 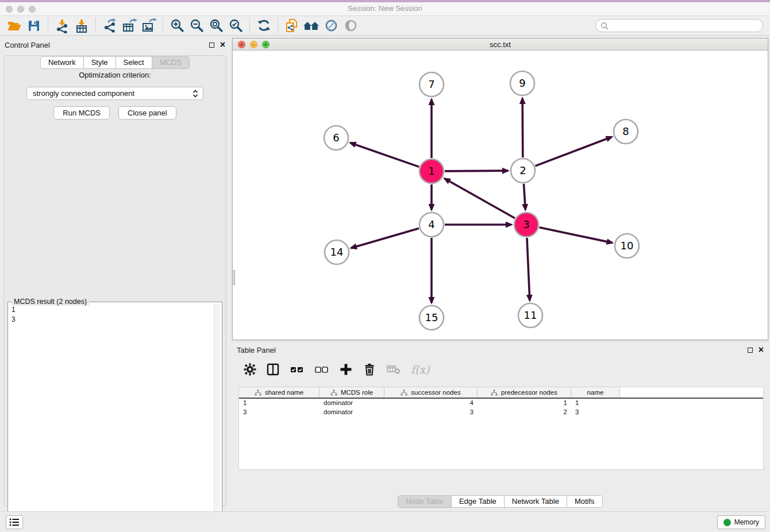 What do you see at coordinates (100, 63) in the screenshot?
I see `tab-style: Style` at bounding box center [100, 63].